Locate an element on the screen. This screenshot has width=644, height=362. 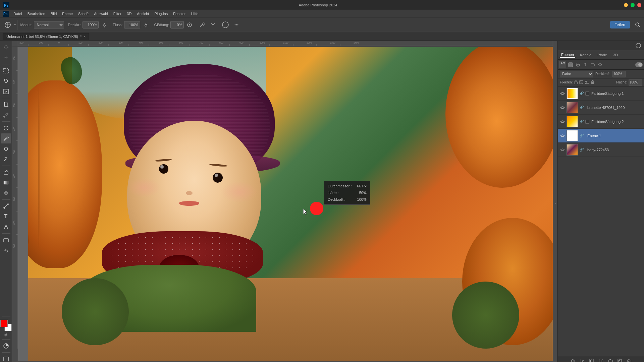
filter-icon-smart is located at coordinates (600, 65).